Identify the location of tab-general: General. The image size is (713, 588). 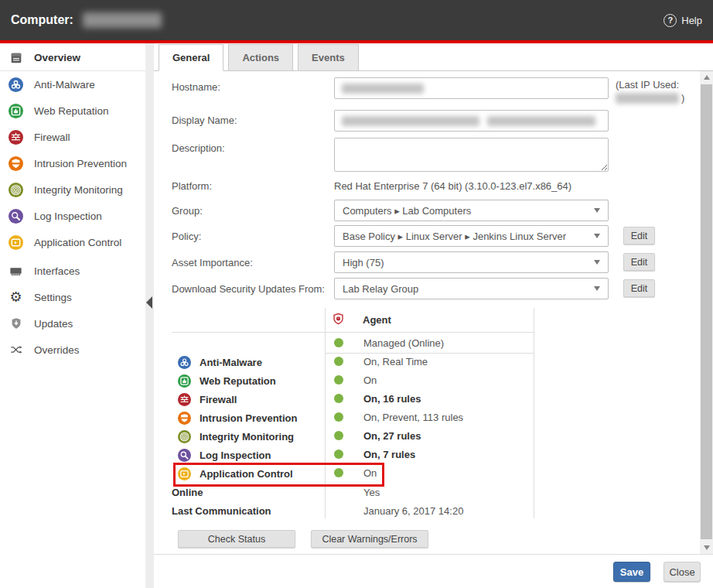
(191, 57).